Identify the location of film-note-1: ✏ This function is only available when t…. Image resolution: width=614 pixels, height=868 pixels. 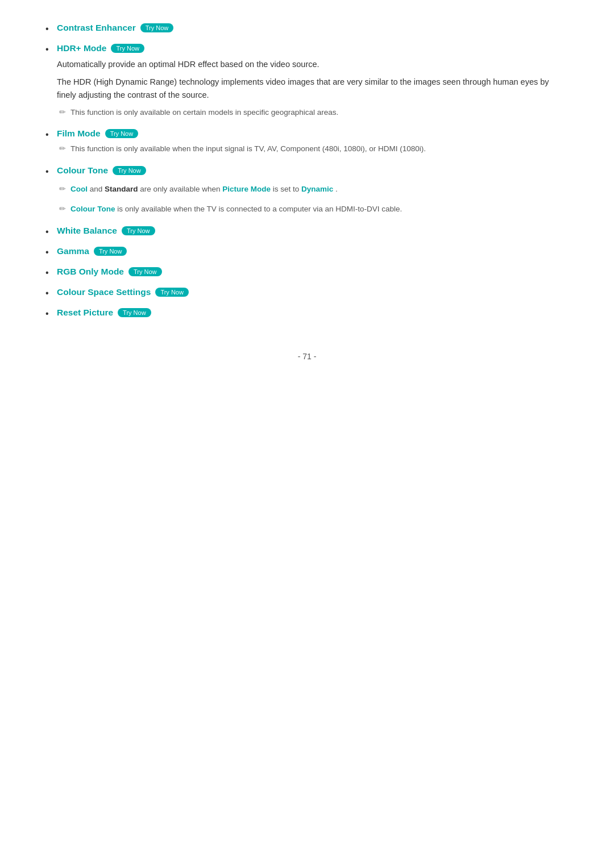
(313, 149).